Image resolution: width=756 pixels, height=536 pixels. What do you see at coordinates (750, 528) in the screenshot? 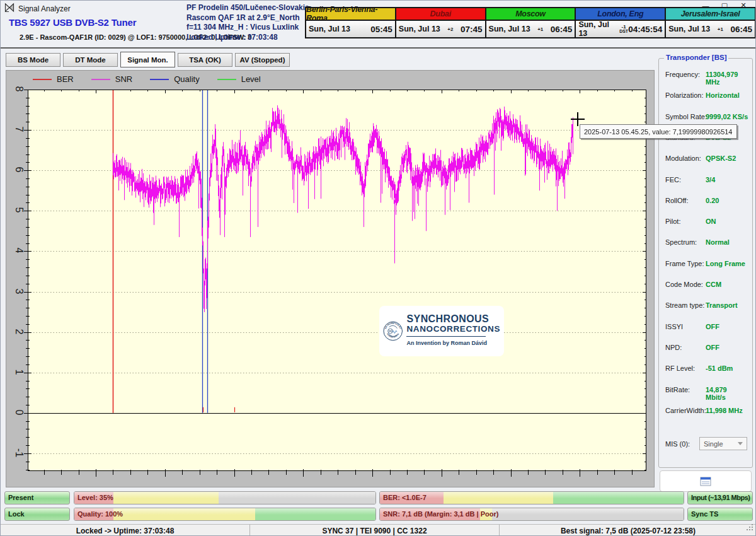
I see `resize-grip` at bounding box center [750, 528].